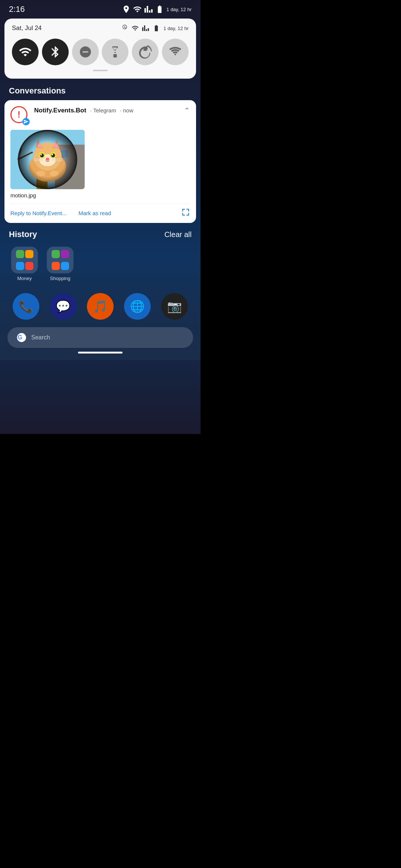 The width and height of the screenshot is (401, 868). I want to click on battery-text: 1 day, 12 hr, so click(179, 10).